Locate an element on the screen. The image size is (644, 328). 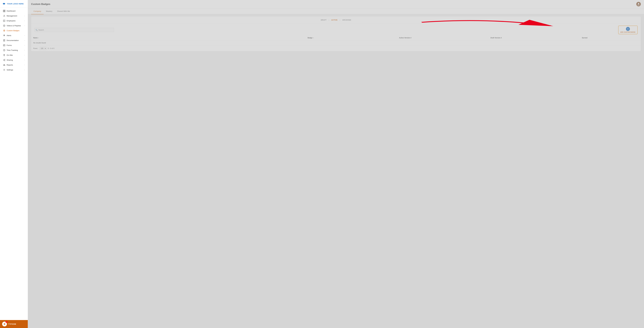
col-name-sort: Name ▾ is located at coordinates (168, 38).